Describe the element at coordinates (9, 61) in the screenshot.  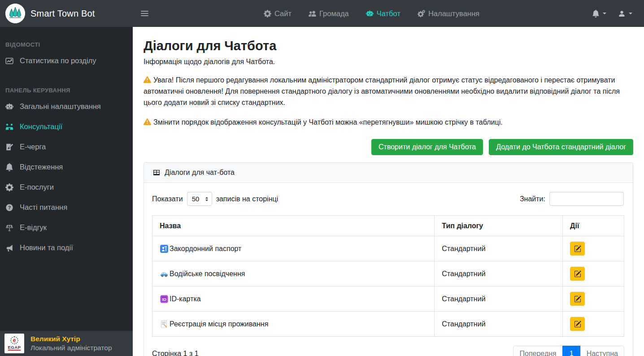
I see `chart-line-icon` at that location.